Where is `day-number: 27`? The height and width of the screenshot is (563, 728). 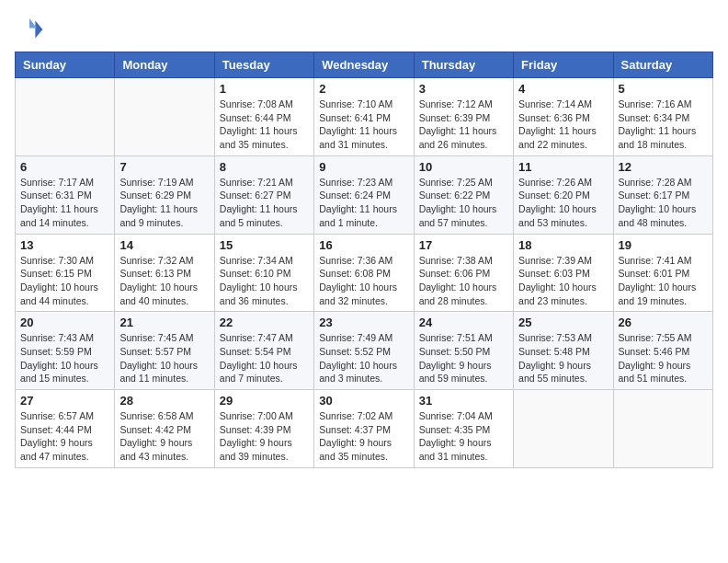 day-number: 27 is located at coordinates (64, 401).